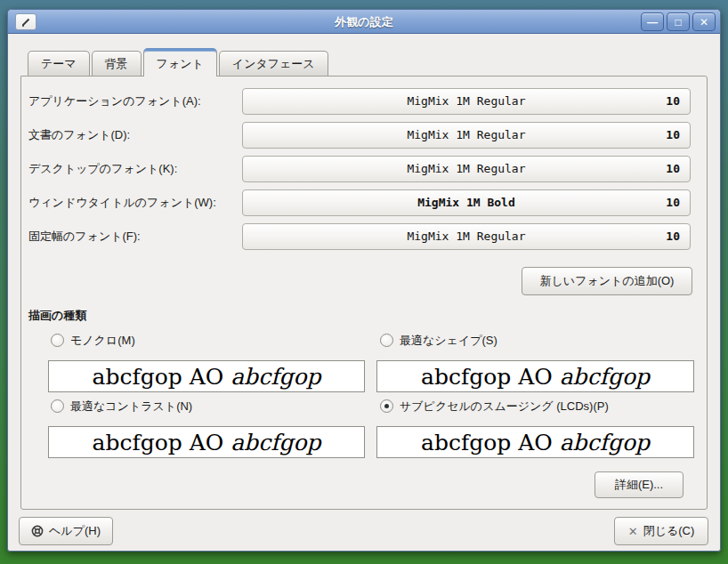 This screenshot has height=564, width=728. Describe the element at coordinates (117, 63) in the screenshot. I see `tab-background: 背景` at that location.